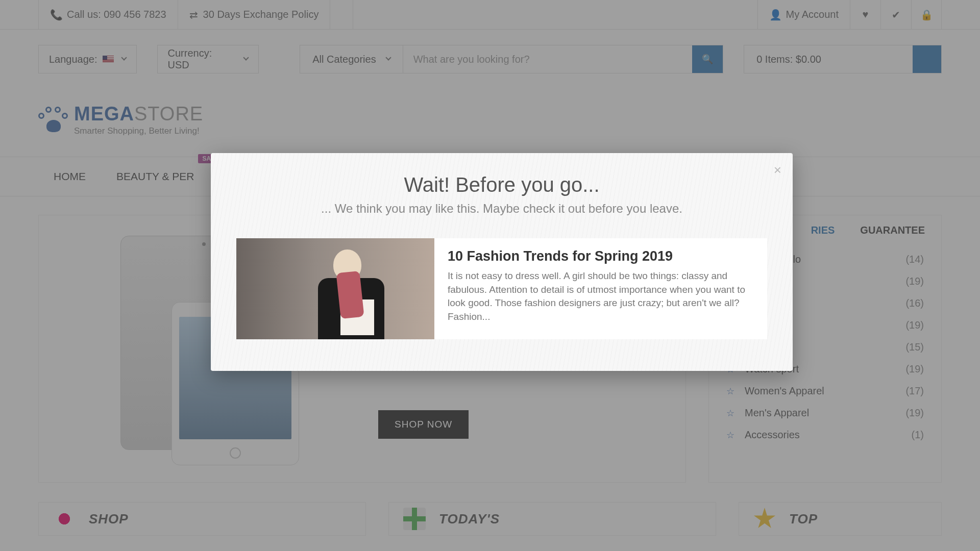 This screenshot has width=980, height=551. Describe the element at coordinates (502, 289) in the screenshot. I see `article-card: 10 Fashion Trends for Spring 2019 It is …` at that location.